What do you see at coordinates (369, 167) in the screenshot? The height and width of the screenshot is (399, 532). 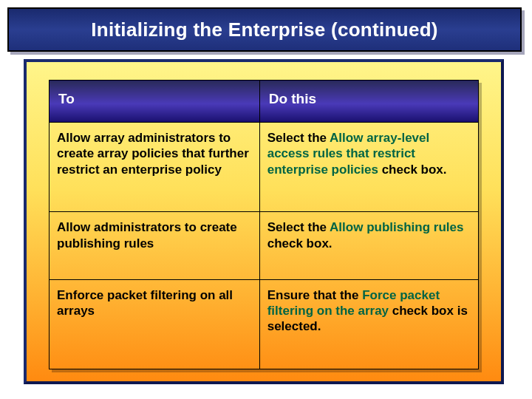 I see `cell-do: Select the Allow array-level access rule…` at bounding box center [369, 167].